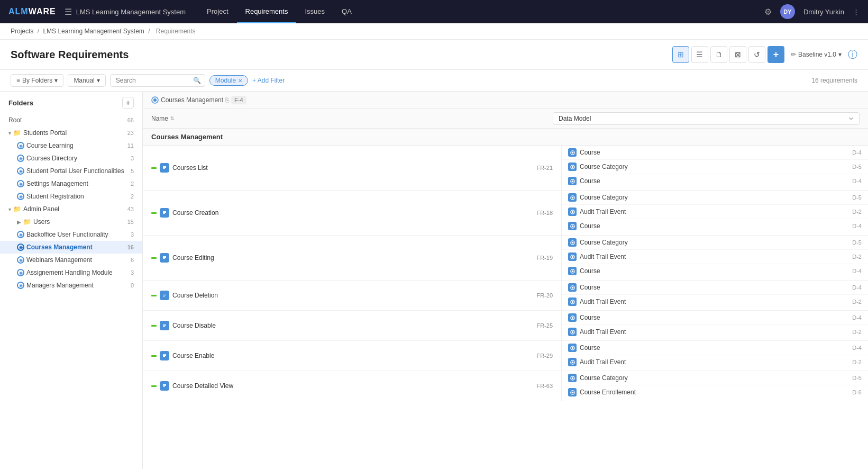 Image resolution: width=868 pixels, height=469 pixels. Describe the element at coordinates (172, 119) in the screenshot. I see `sort-icon: ⇅` at that location.